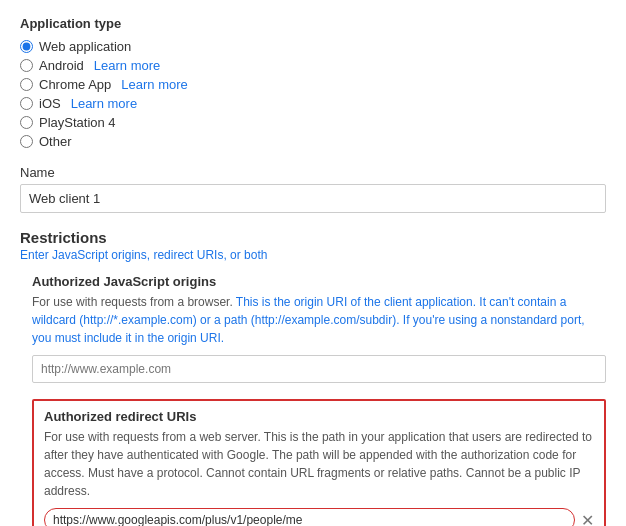 The image size is (626, 526). Describe the element at coordinates (313, 172) in the screenshot. I see `name-label: Name` at that location.